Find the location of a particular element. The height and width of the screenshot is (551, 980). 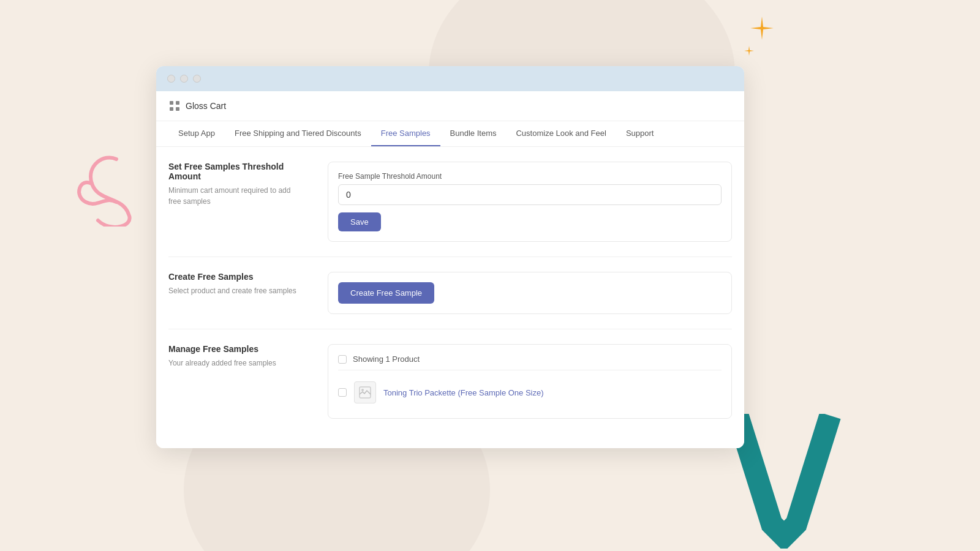

star-large-icon is located at coordinates (762, 31).